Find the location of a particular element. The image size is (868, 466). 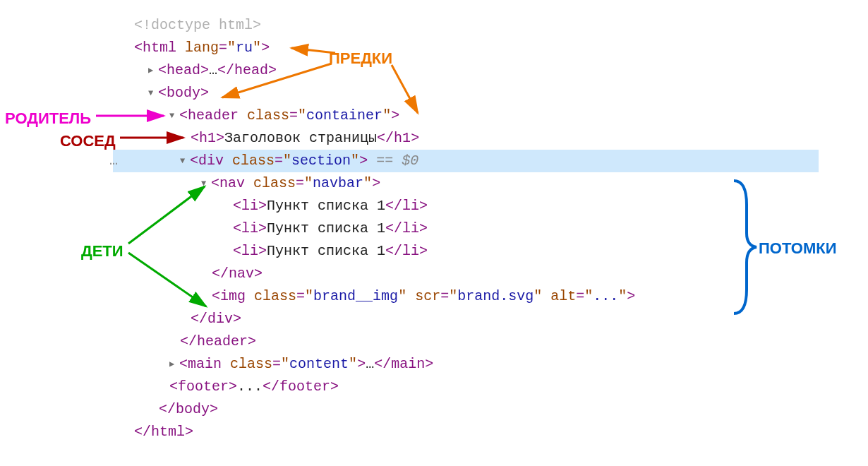

head-line: ▶<head>…</head> is located at coordinates (466, 71).